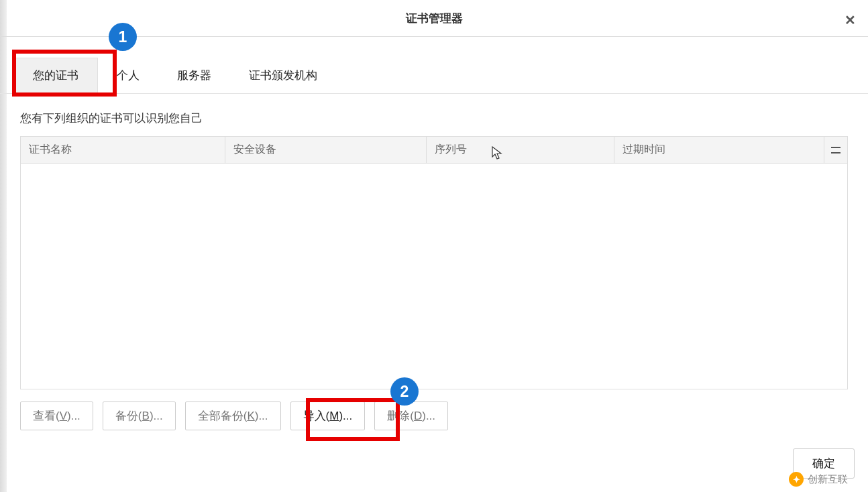 Image resolution: width=868 pixels, height=492 pixels. Describe the element at coordinates (328, 416) in the screenshot. I see `import-button: 导入(M)...` at that location.